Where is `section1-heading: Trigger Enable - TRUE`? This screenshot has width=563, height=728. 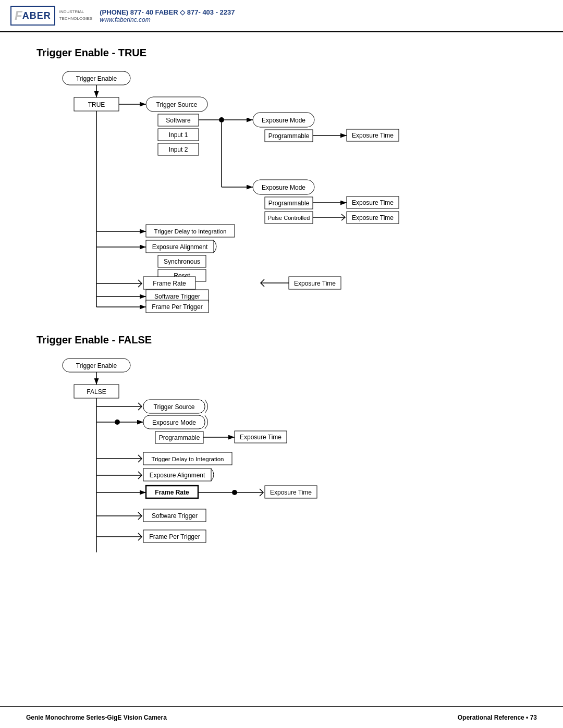
section1-heading: Trigger Enable - TRUE is located at coordinates (282, 53).